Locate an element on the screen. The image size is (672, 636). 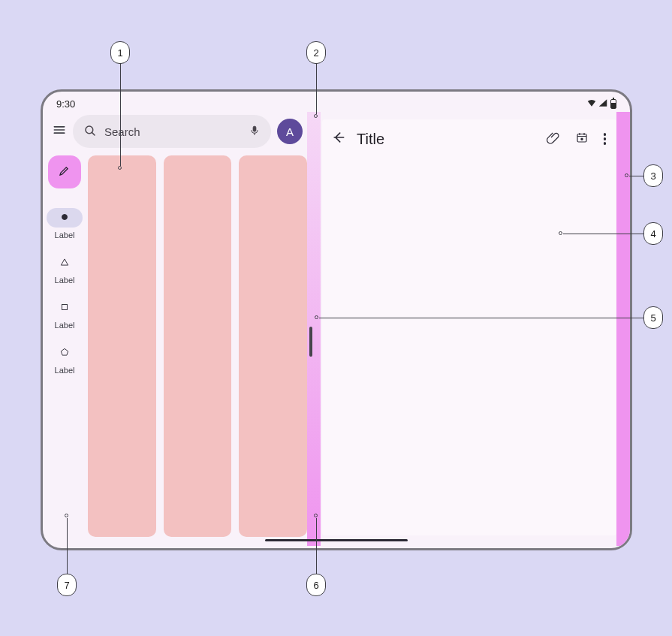
status-bar: 9:30 is located at coordinates (336, 102).